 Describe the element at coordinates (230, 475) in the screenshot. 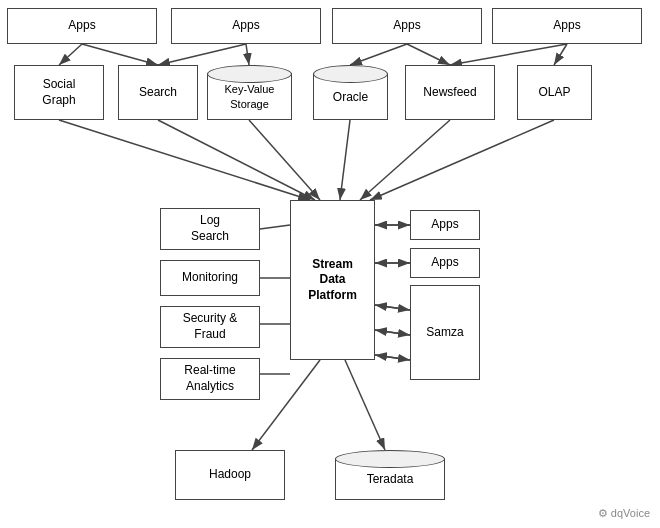

I see `hadoop-node: Hadoop` at that location.